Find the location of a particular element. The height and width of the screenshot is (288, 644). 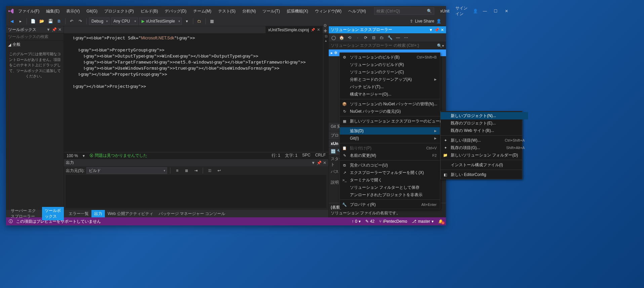

person-icon: 👤 is located at coordinates (439, 21).